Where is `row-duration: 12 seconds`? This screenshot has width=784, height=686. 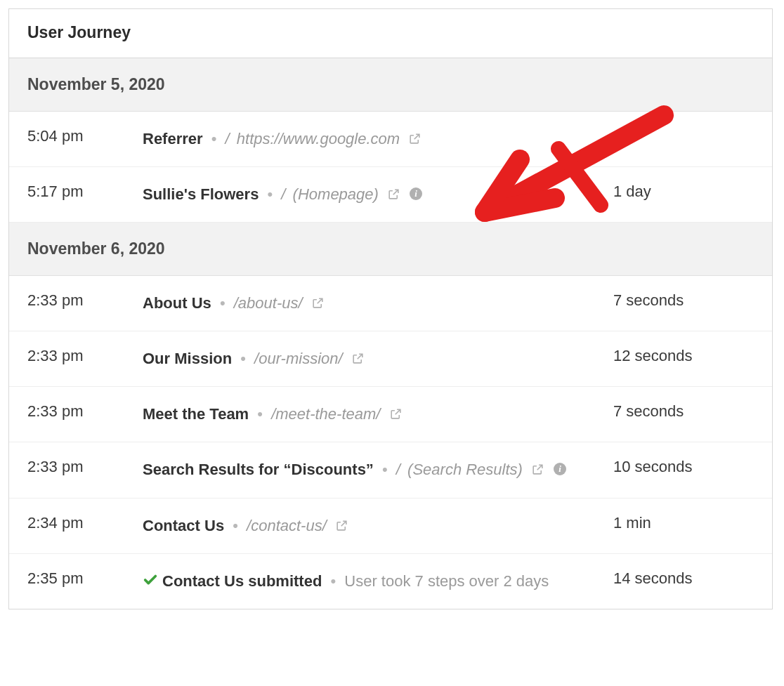
row-duration: 12 seconds is located at coordinates (684, 356).